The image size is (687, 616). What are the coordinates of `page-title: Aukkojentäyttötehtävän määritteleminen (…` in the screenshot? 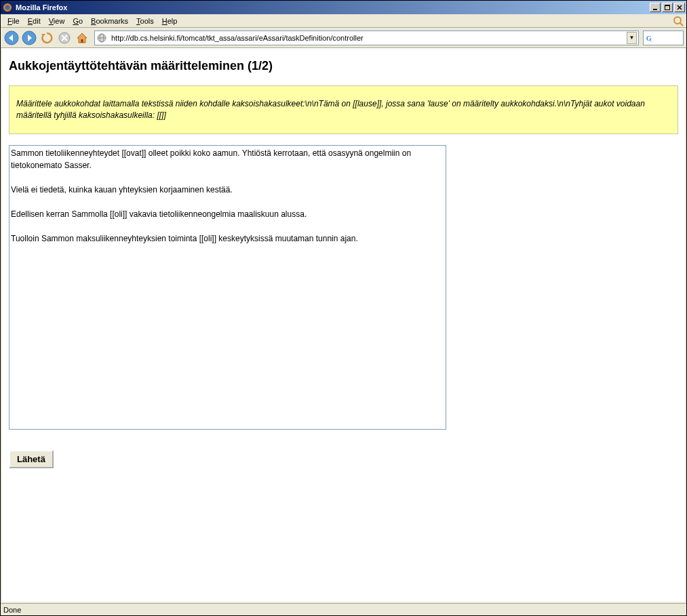 It's located at (343, 66).